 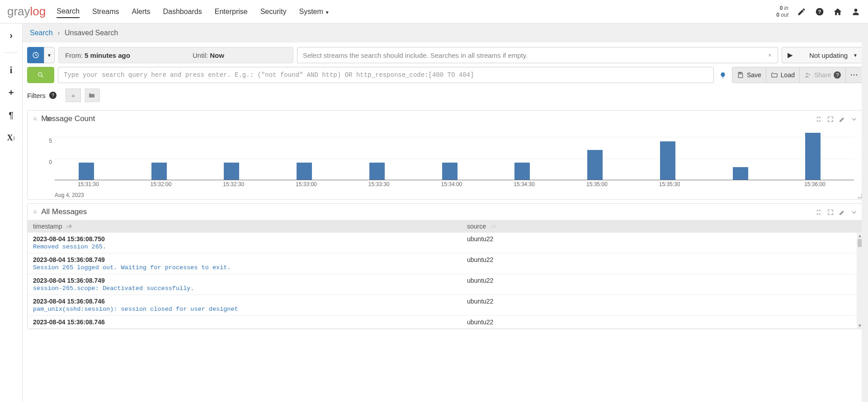 I want to click on query-help-icon, so click(x=723, y=75).